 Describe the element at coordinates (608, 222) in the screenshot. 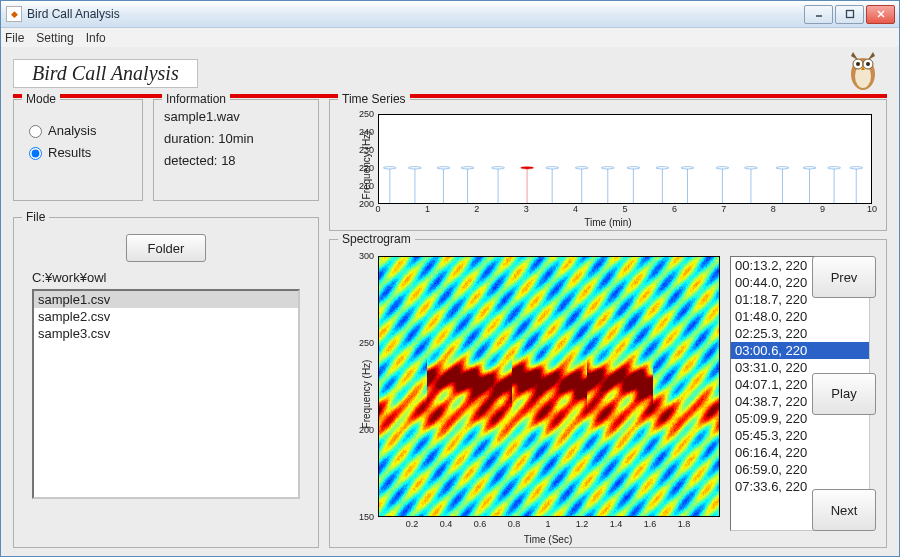

I see `timeseries-xlabel: Time (min)` at that location.